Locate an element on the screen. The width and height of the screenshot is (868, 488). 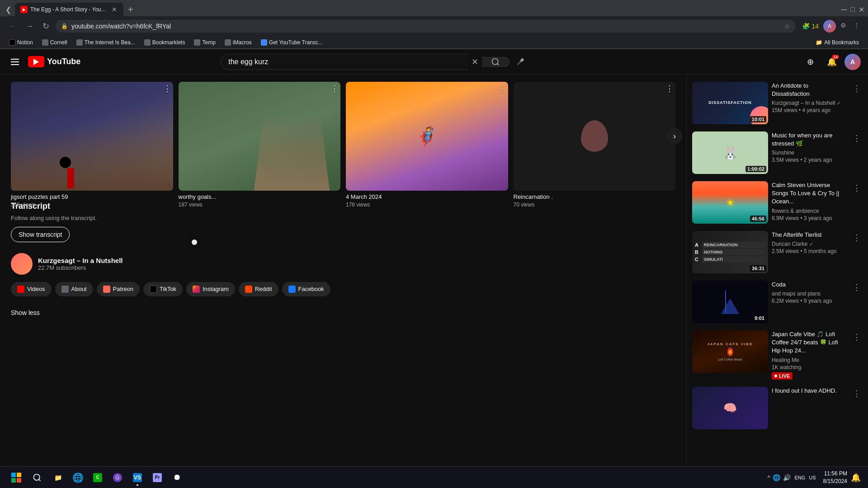
channel-link-about: About is located at coordinates (74, 289).